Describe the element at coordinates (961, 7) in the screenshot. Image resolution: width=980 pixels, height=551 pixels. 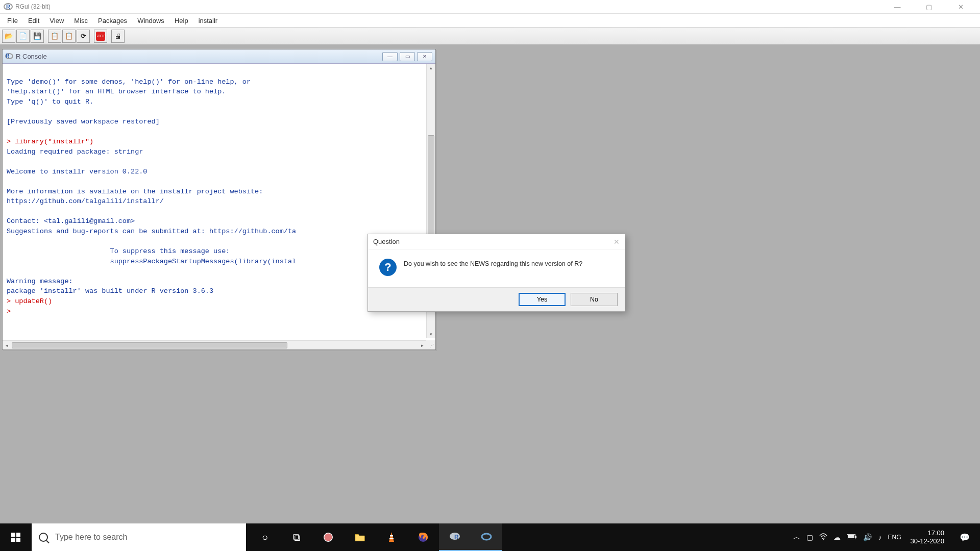
I see `close-button: ✕` at that location.